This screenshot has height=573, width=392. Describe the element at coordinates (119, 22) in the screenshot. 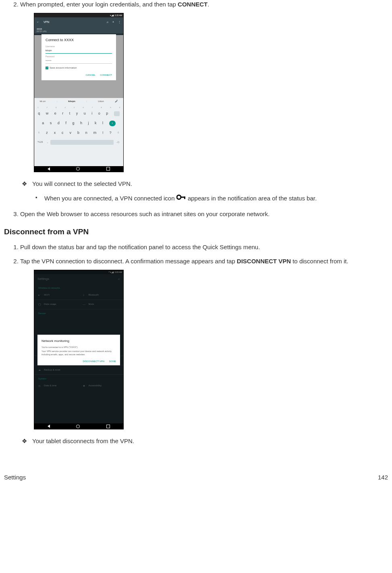

I see `more-icon: ⋮` at that location.